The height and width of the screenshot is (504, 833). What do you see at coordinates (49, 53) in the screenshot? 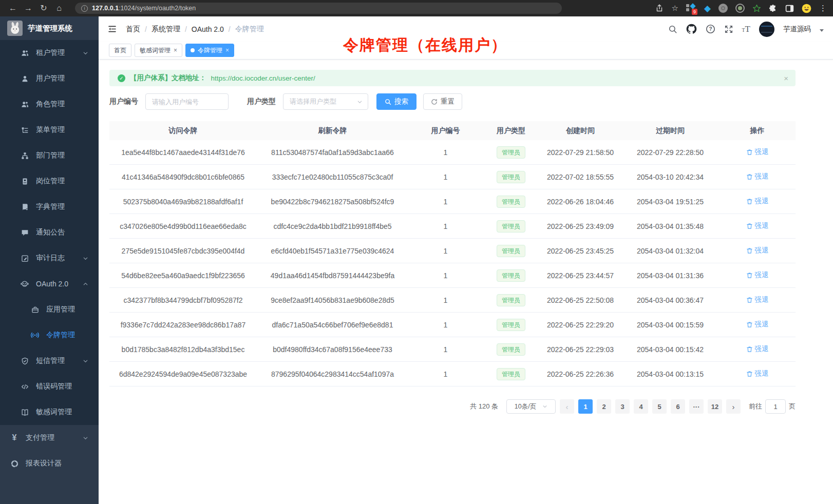
I see `sidebar-item-tenant: 租户管理` at bounding box center [49, 53].